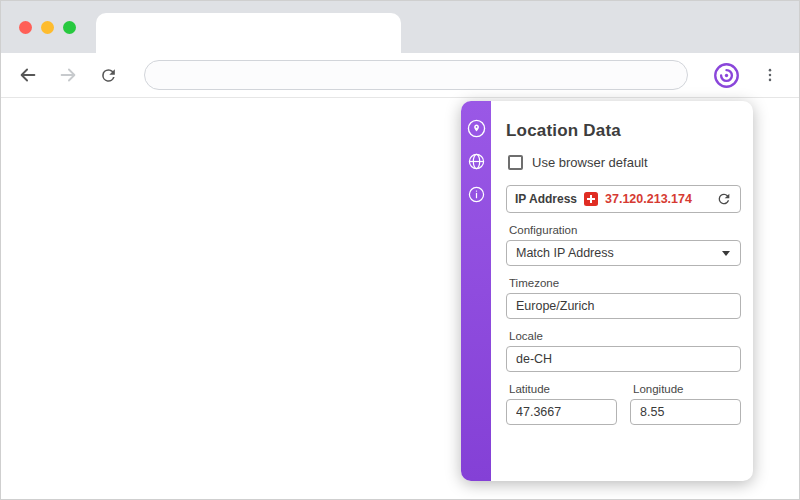 Image resolution: width=800 pixels, height=500 pixels. What do you see at coordinates (624, 131) in the screenshot?
I see `panel-title: Location Data` at bounding box center [624, 131].